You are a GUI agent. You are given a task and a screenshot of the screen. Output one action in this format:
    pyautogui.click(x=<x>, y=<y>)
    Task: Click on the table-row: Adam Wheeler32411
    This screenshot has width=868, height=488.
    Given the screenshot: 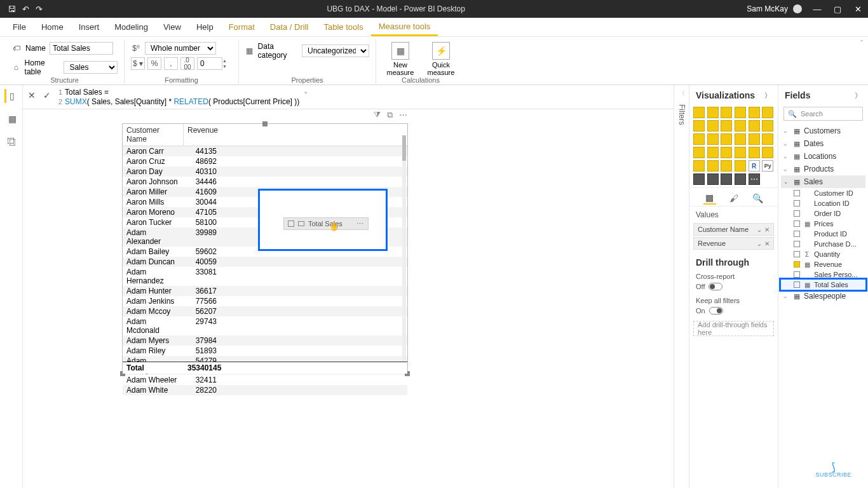 What is the action you would take?
    pyautogui.click(x=265, y=380)
    